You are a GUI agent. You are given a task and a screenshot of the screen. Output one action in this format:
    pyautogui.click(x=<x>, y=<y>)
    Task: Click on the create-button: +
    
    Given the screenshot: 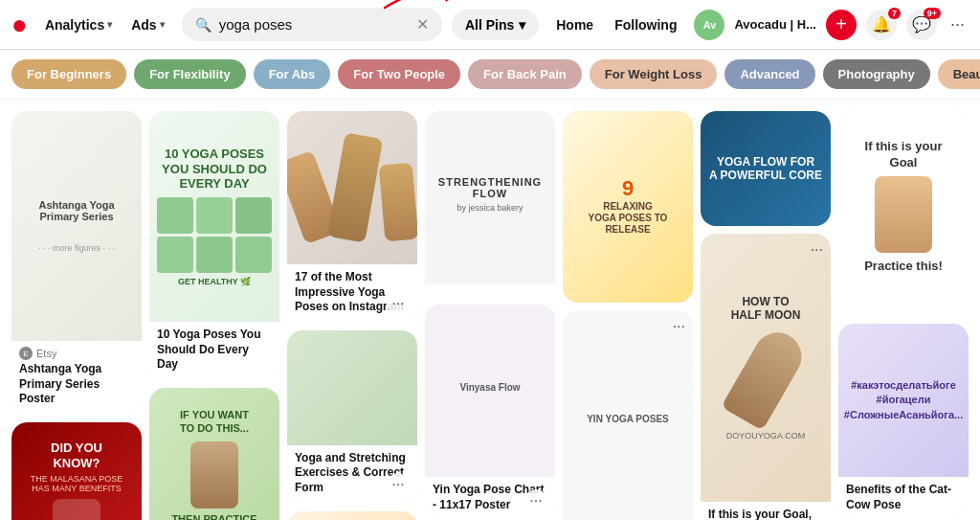 What is the action you would take?
    pyautogui.click(x=841, y=25)
    